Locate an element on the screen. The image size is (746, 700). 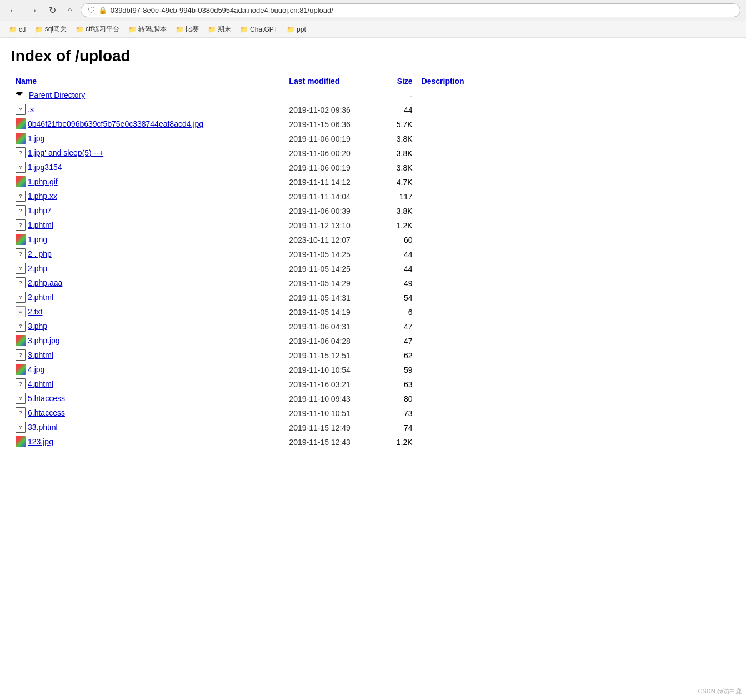
file-modified-cell: 2019-11-15 12:43 is located at coordinates (333, 442).